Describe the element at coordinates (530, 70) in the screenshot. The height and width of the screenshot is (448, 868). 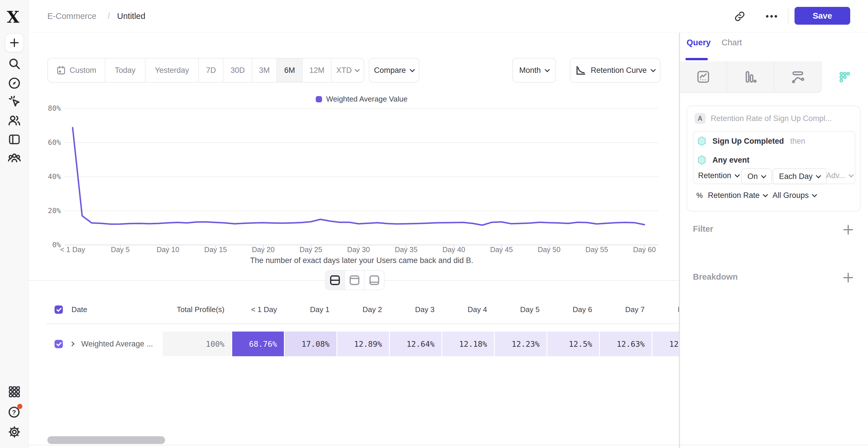
I see `granularity-label: Month` at that location.